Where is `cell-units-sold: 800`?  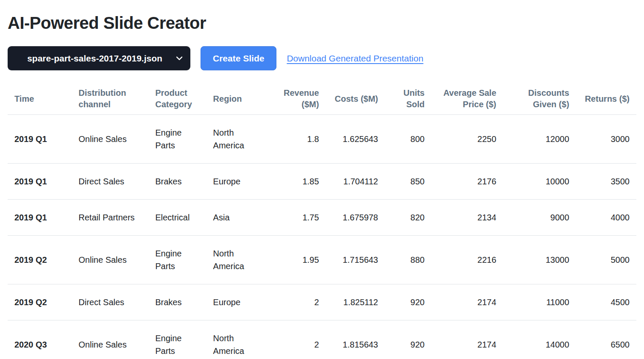 cell-units-sold: 800 is located at coordinates (408, 139).